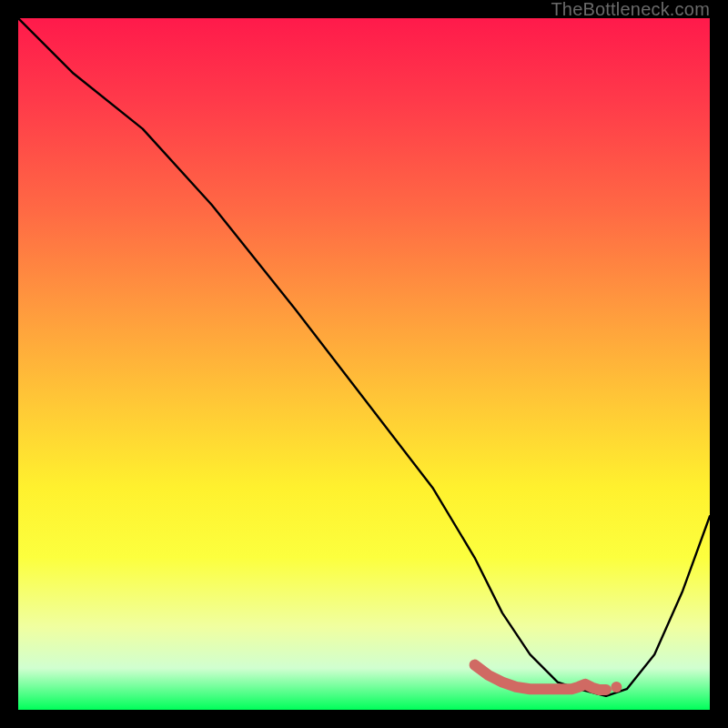 The width and height of the screenshot is (728, 728). What do you see at coordinates (616, 687) in the screenshot?
I see `highlight-point` at bounding box center [616, 687].